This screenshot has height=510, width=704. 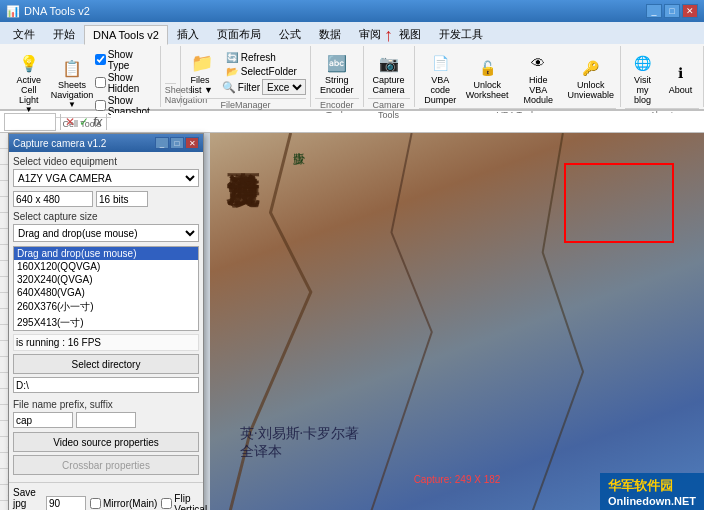 What do you see at coordinates (24, 34) in the screenshot?
I see `tab-file: 文件` at bounding box center [24, 34].